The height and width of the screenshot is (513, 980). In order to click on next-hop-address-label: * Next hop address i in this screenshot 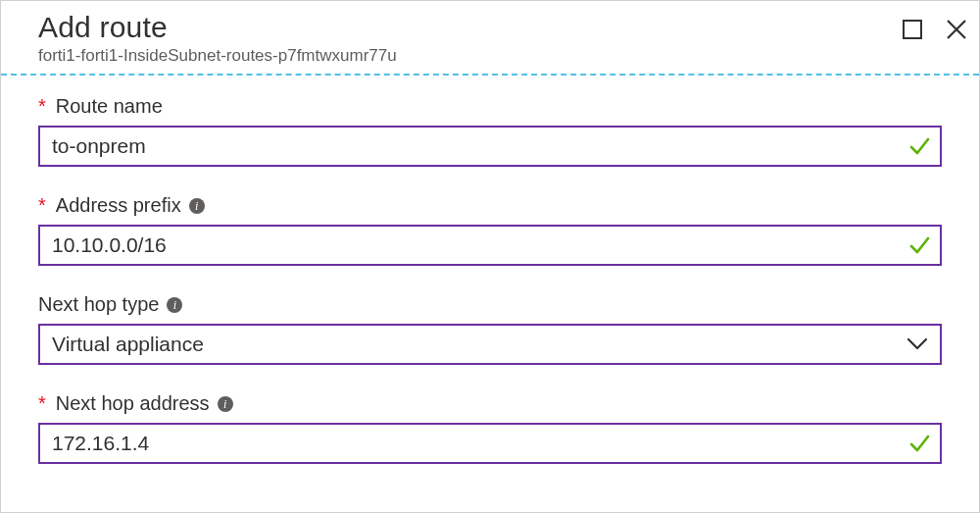, I will do `click(490, 404)`.